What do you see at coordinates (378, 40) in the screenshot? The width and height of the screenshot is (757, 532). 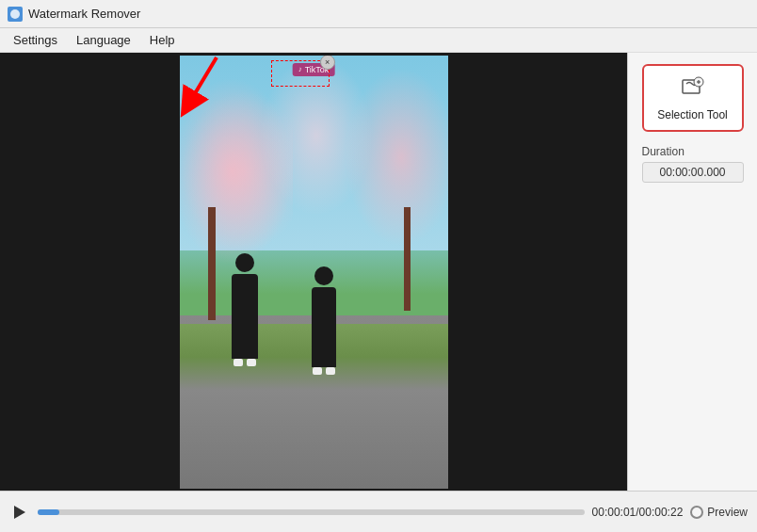 I see `menu-bar: Settings Language Help` at bounding box center [378, 40].